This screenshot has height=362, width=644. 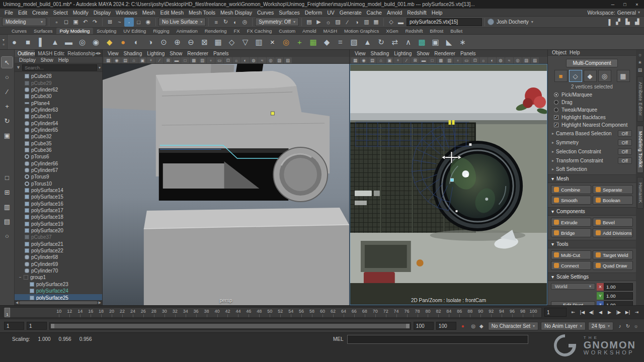 I want to click on menu-item: Generate, so click(x=351, y=13).